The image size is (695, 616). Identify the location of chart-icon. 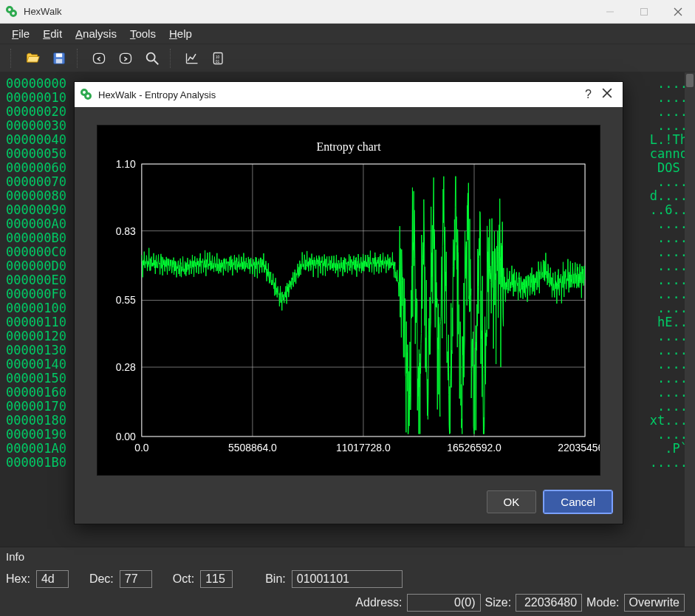
(192, 58).